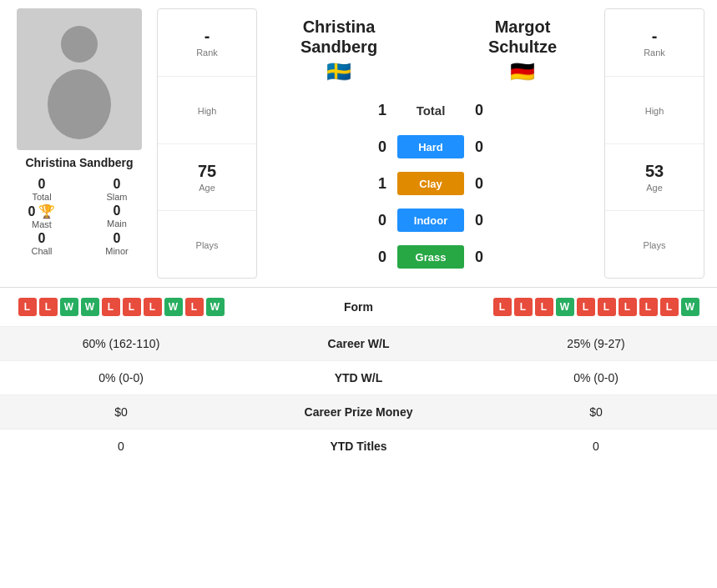 This screenshot has height=588, width=717. What do you see at coordinates (523, 72) in the screenshot?
I see `right-flag: 🇩🇪` at bounding box center [523, 72].